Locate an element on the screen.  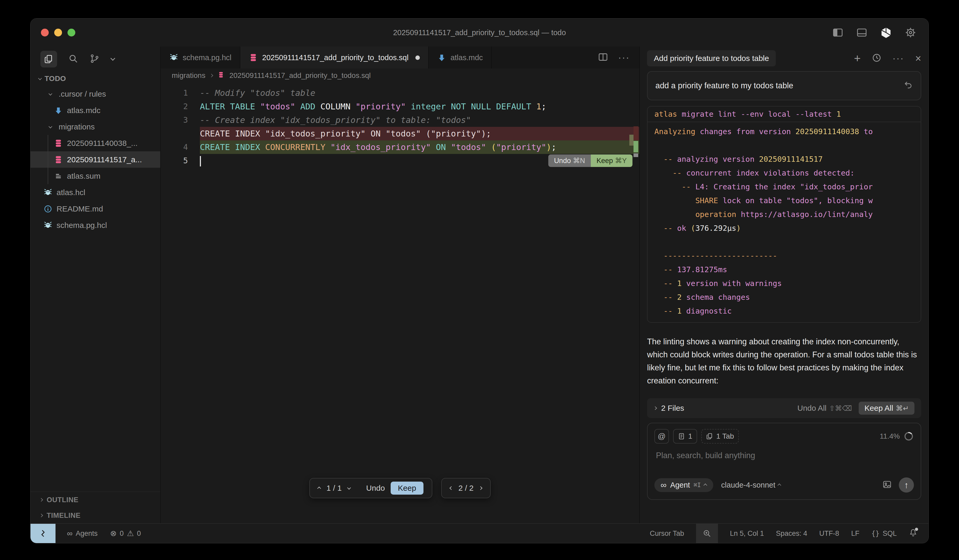
eol-status: LF is located at coordinates (855, 533).